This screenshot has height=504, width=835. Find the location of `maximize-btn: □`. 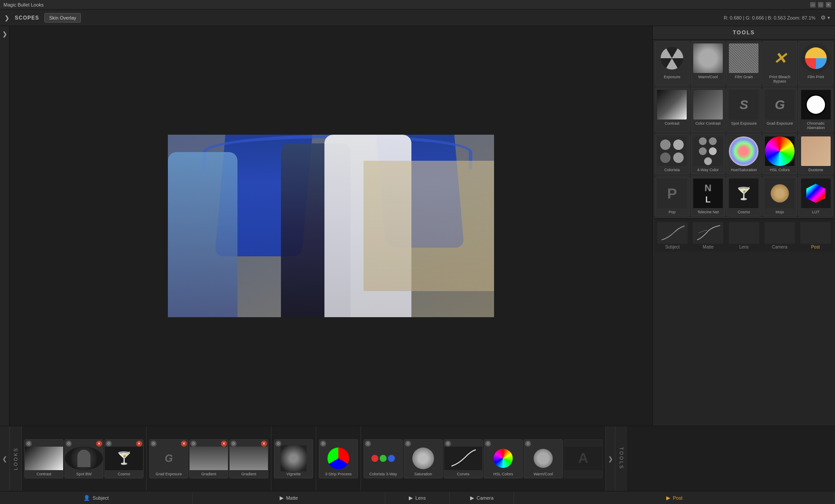

maximize-btn: □ is located at coordinates (821, 5).